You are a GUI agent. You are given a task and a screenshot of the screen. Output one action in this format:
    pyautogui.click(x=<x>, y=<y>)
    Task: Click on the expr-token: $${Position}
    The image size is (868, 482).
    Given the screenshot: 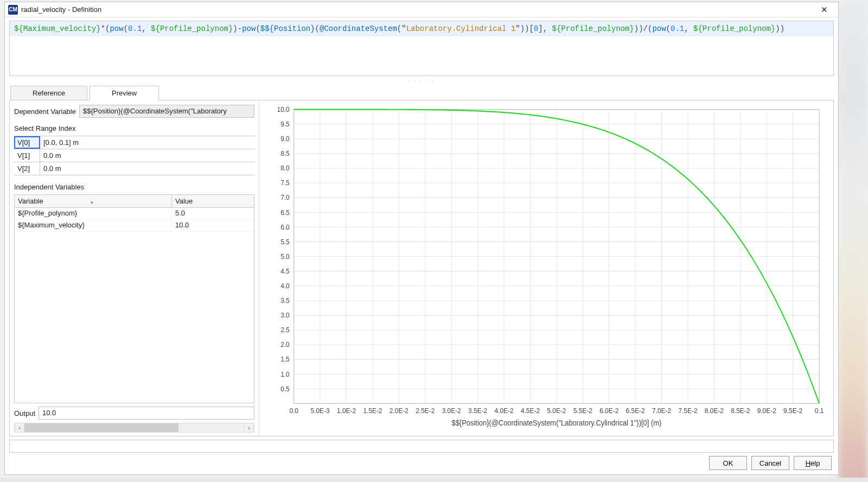 What is the action you would take?
    pyautogui.click(x=288, y=29)
    